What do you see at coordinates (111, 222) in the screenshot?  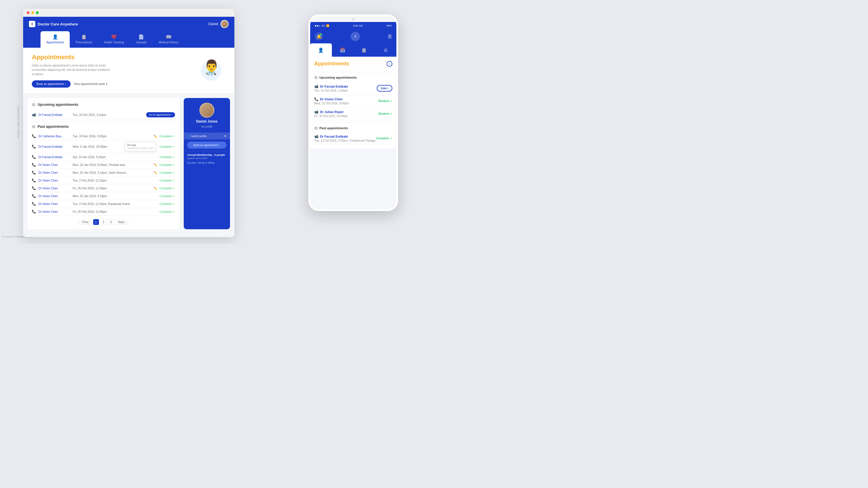 I see `page-3-button: 3` at bounding box center [111, 222].